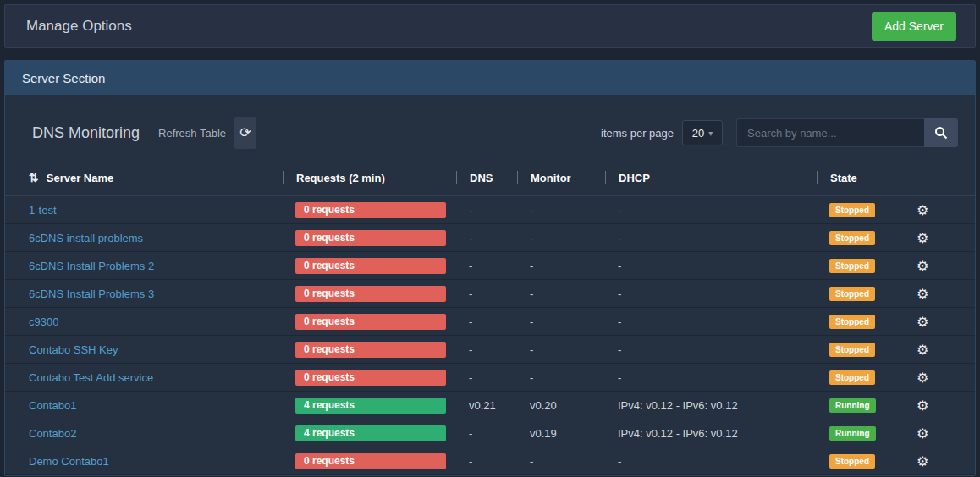 This screenshot has height=477, width=980. I want to click on col-header-monitor: Monitor, so click(561, 178).